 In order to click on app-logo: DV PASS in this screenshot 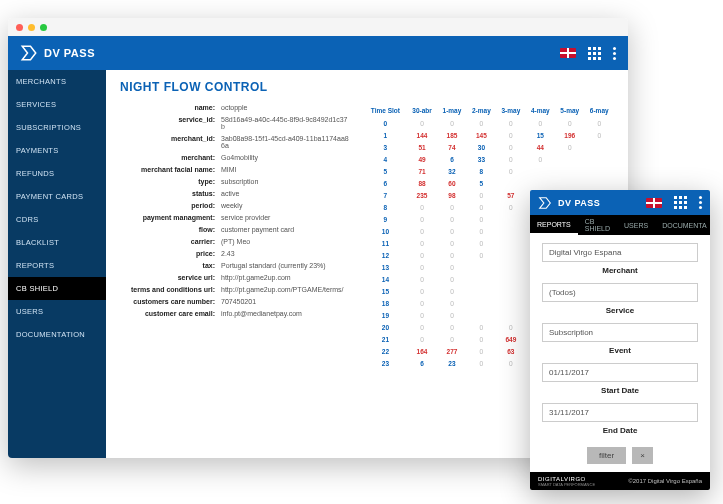, I will do `click(58, 53)`.